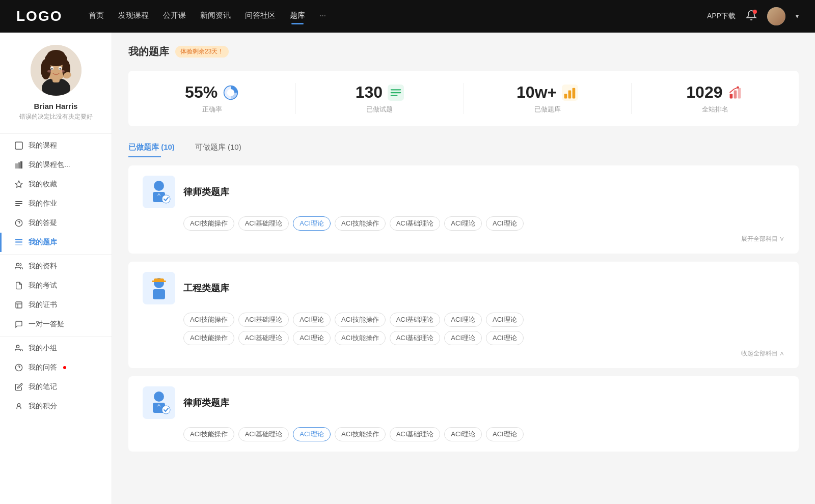 The height and width of the screenshot is (504, 815). What do you see at coordinates (19, 146) in the screenshot?
I see `courses-icon` at bounding box center [19, 146].